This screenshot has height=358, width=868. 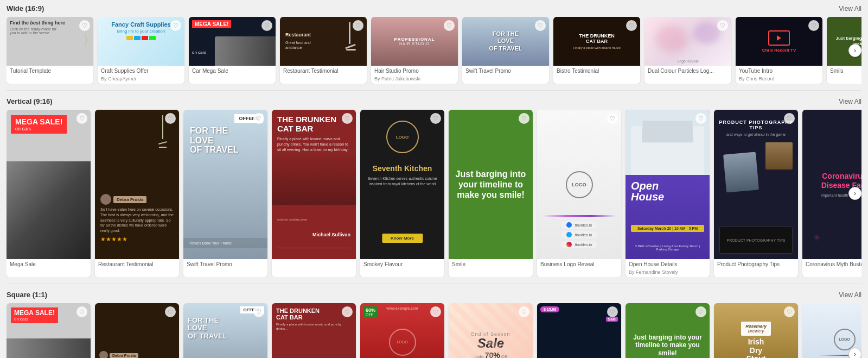 I want to click on sq-card-bistro: THE DRUNKENCAT BAR Finally a place with …, so click(x=314, y=330).